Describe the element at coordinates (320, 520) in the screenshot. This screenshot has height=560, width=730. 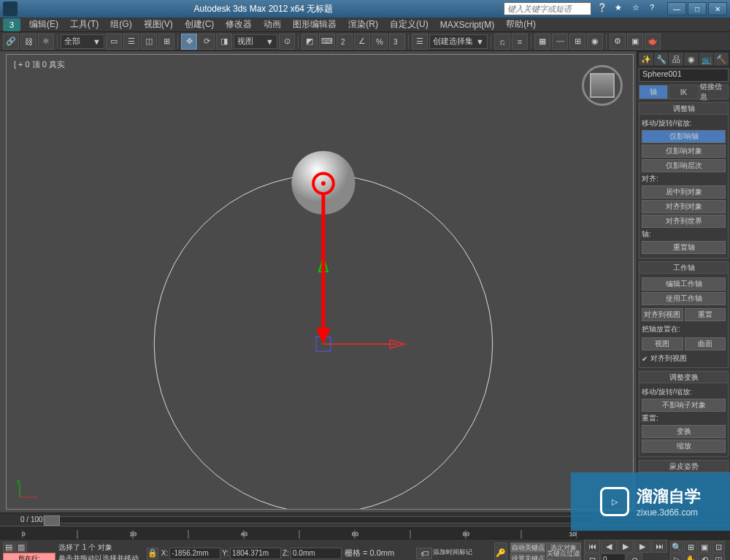
I see `time-slider-track` at that location.